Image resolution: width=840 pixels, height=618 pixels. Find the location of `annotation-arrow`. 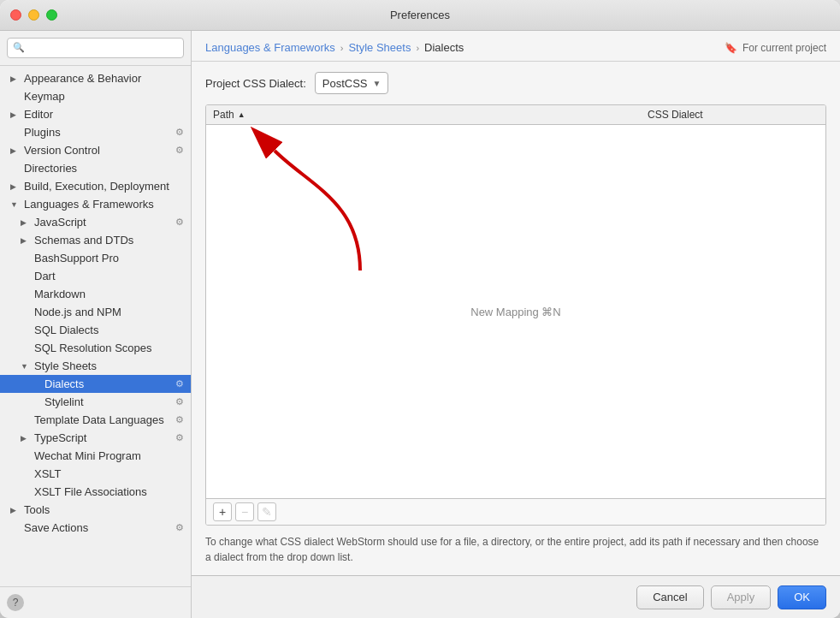

annotation-arrow is located at coordinates (352, 211).